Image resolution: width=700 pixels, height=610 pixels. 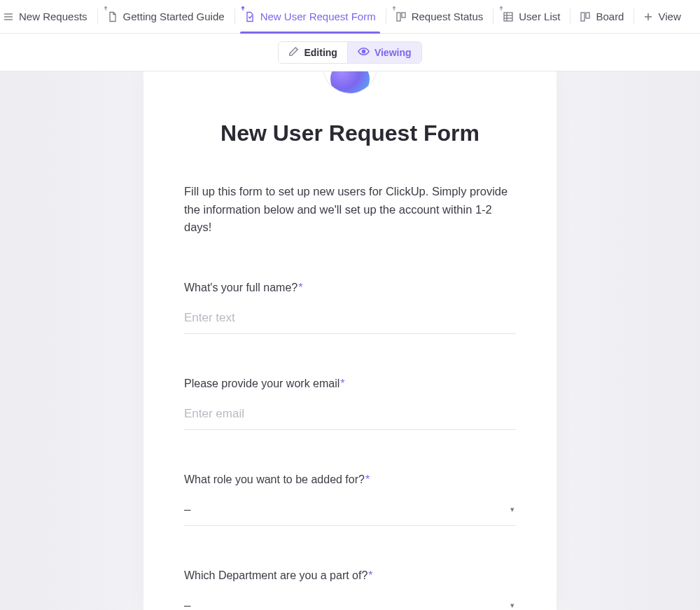 What do you see at coordinates (350, 415) in the screenshot?
I see `work-email-input` at bounding box center [350, 415].